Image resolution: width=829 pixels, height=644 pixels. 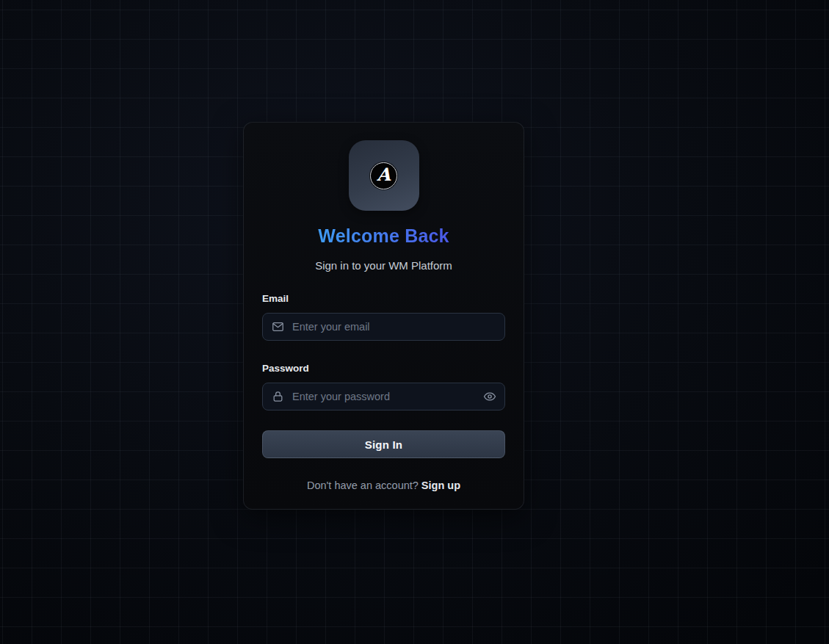 What do you see at coordinates (383, 327) in the screenshot?
I see `email-input` at bounding box center [383, 327].